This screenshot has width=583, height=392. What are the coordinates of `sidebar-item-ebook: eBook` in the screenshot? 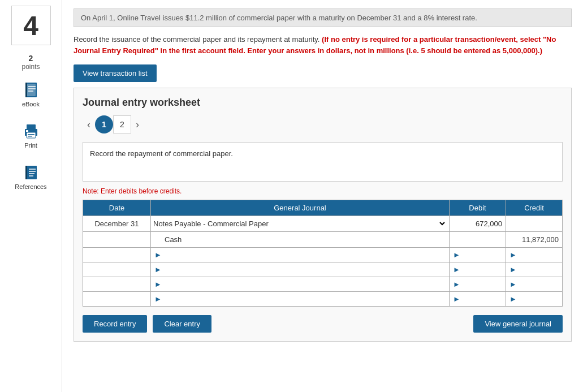 It's located at (31, 94).